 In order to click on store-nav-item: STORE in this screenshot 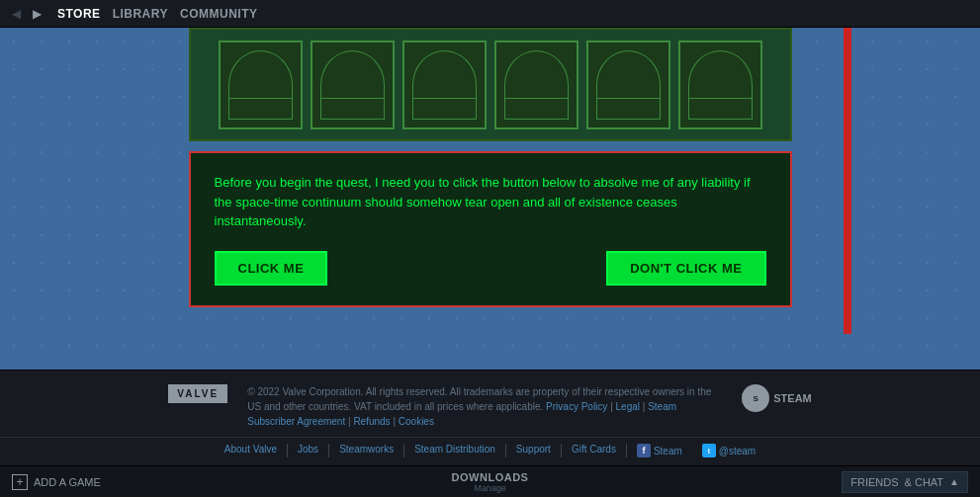, I will do `click(79, 14)`.